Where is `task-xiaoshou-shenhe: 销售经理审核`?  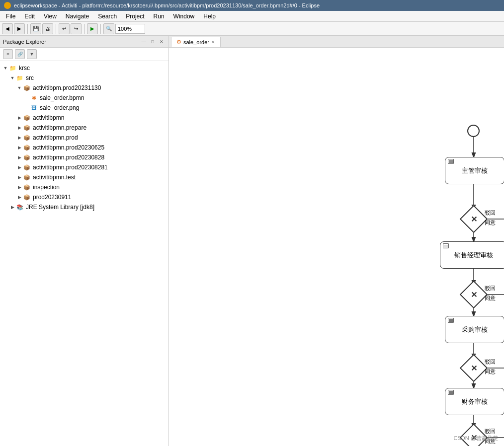
task-xiaoshou-shenhe: 销售经理审核 is located at coordinates (472, 255).